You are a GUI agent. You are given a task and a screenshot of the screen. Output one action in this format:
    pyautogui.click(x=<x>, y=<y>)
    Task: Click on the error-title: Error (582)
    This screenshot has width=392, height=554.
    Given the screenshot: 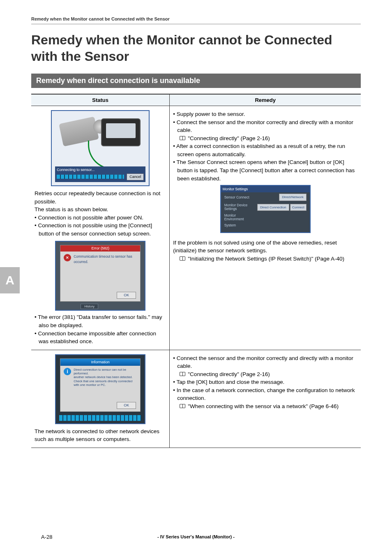 What is the action you would take?
    pyautogui.click(x=100, y=248)
    